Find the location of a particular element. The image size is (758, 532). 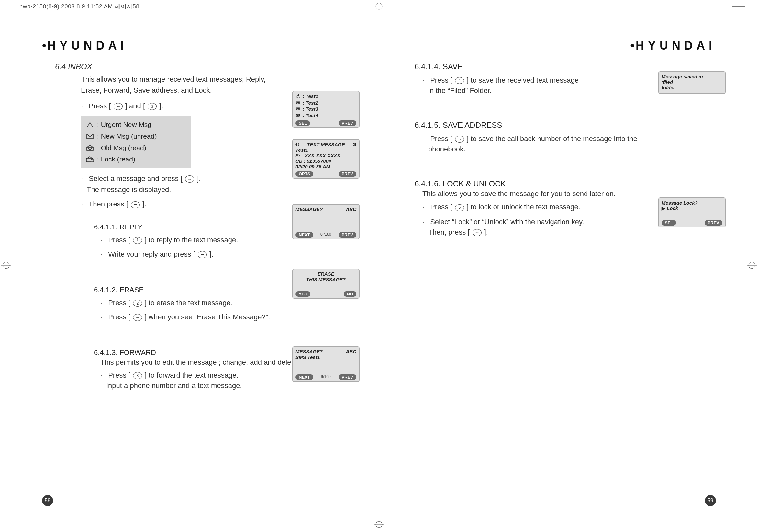

lock-desc: This allows you to save the message for … is located at coordinates (569, 194).